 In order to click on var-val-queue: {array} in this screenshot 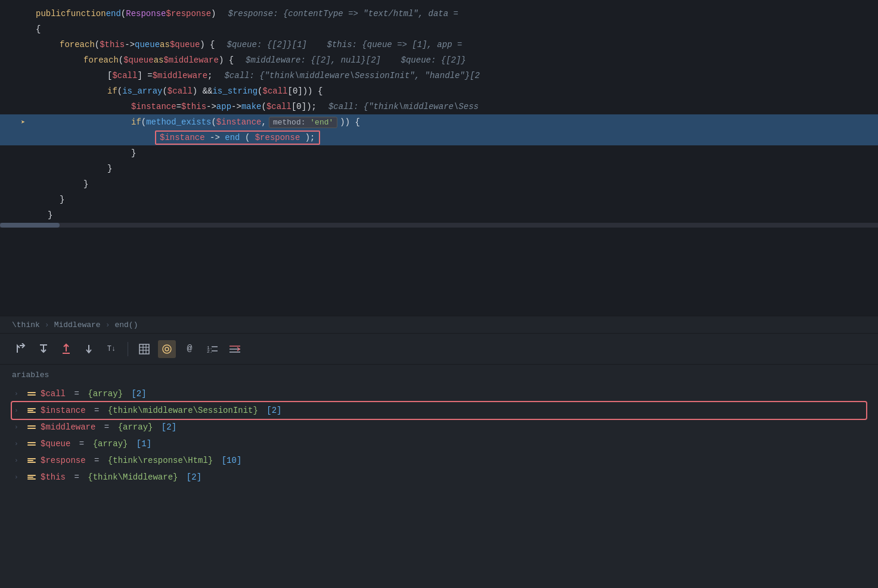, I will do `click(111, 444)`.